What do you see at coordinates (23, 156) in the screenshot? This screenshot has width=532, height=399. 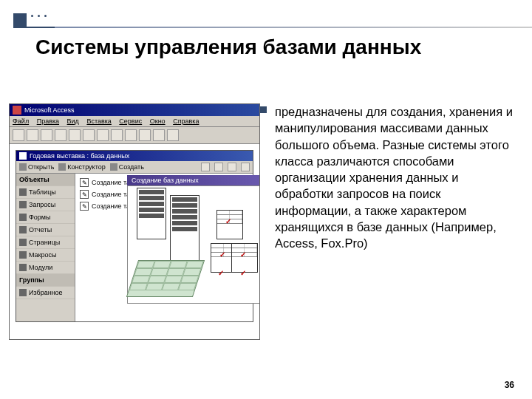 I see `db-icon` at bounding box center [23, 156].